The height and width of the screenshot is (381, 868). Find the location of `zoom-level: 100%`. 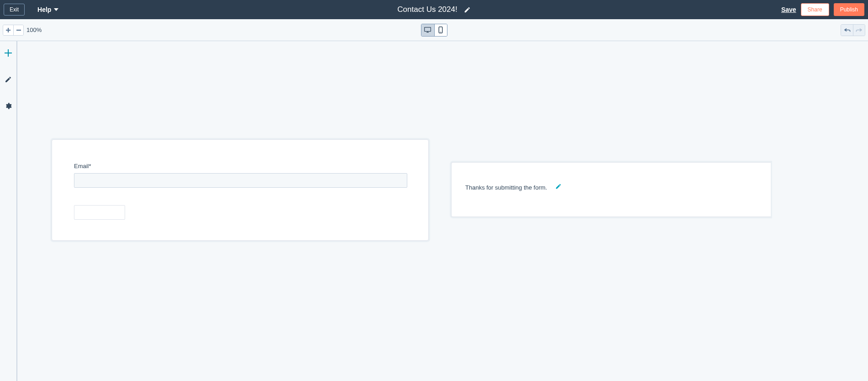

zoom-level: 100% is located at coordinates (34, 30).